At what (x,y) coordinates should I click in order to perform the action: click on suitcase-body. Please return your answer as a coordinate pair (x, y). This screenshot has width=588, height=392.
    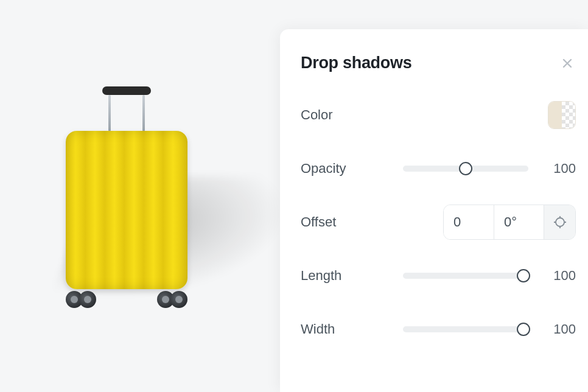
    Looking at the image, I should click on (127, 210).